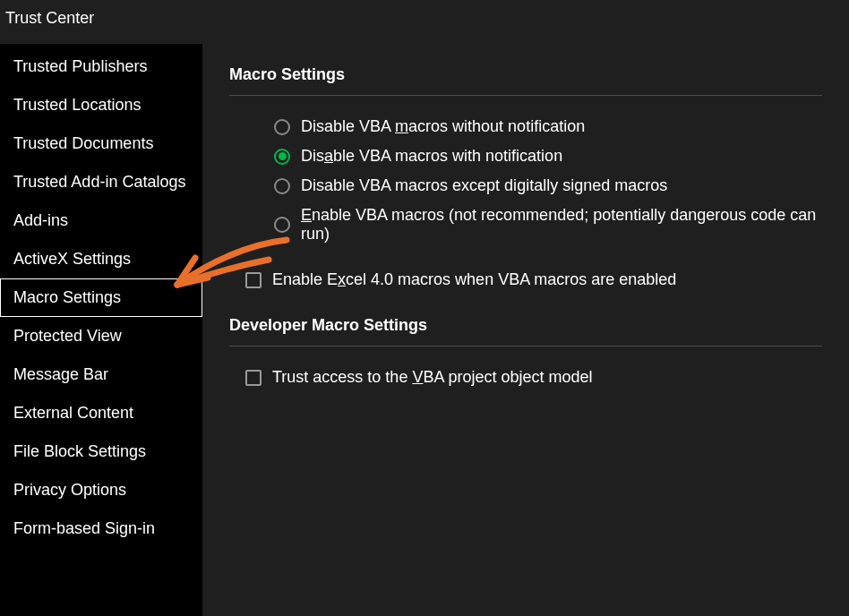 Image resolution: width=849 pixels, height=616 pixels. What do you see at coordinates (442, 127) in the screenshot?
I see `macro-radio-label: Disable VBA macros without notification` at bounding box center [442, 127].